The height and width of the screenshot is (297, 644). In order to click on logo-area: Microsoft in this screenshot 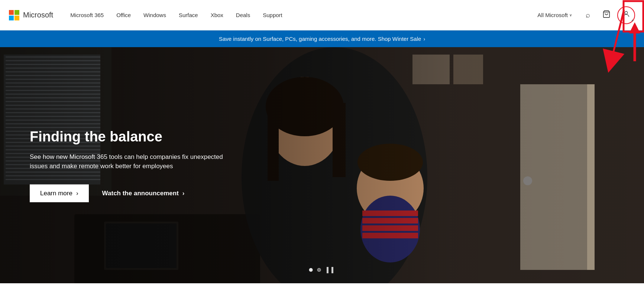, I will do `click(31, 15)`.